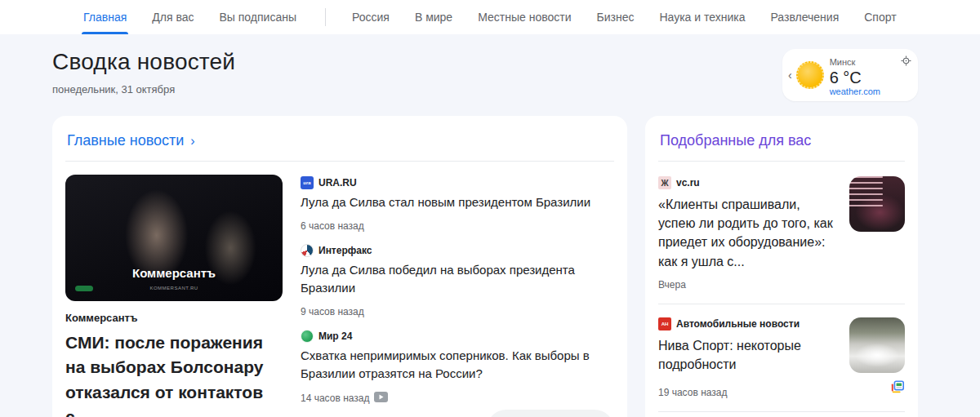 This screenshot has width=980, height=417. What do you see at coordinates (804, 17) in the screenshot?
I see `tab-entertainment: Развлечения` at bounding box center [804, 17].